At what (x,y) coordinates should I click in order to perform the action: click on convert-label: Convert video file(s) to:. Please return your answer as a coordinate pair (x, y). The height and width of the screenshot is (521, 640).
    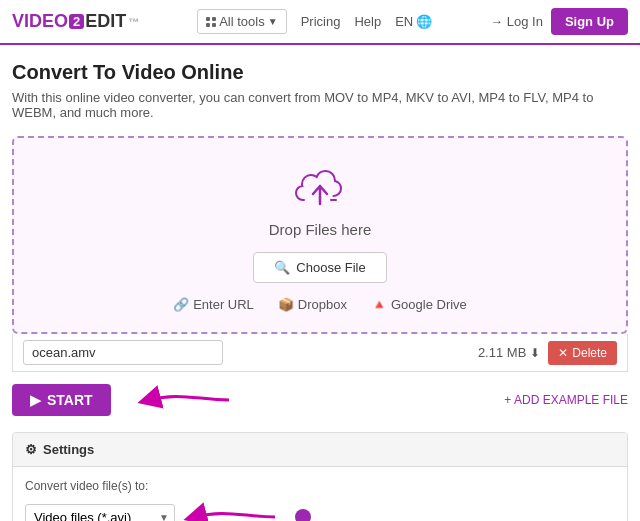
    Looking at the image, I should click on (320, 486).